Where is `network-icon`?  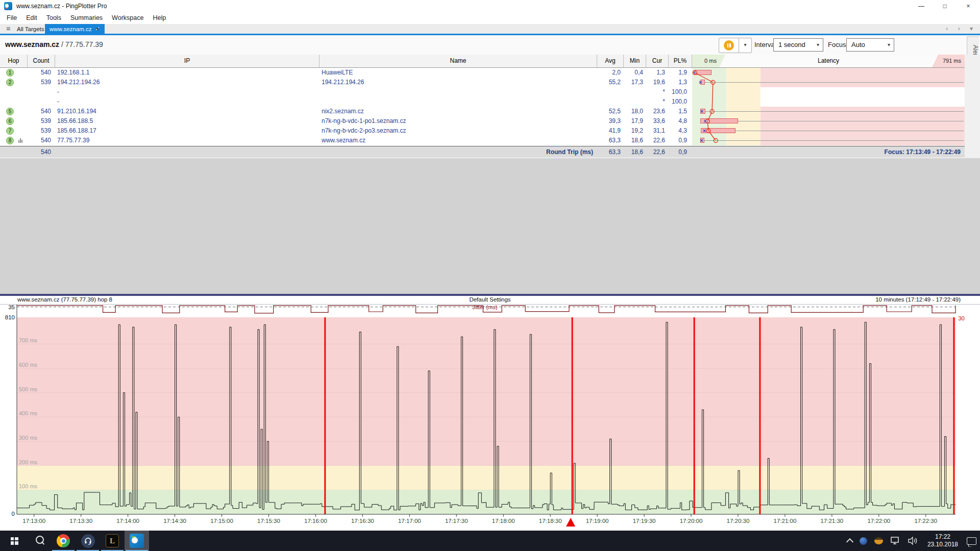
network-icon is located at coordinates (895, 541).